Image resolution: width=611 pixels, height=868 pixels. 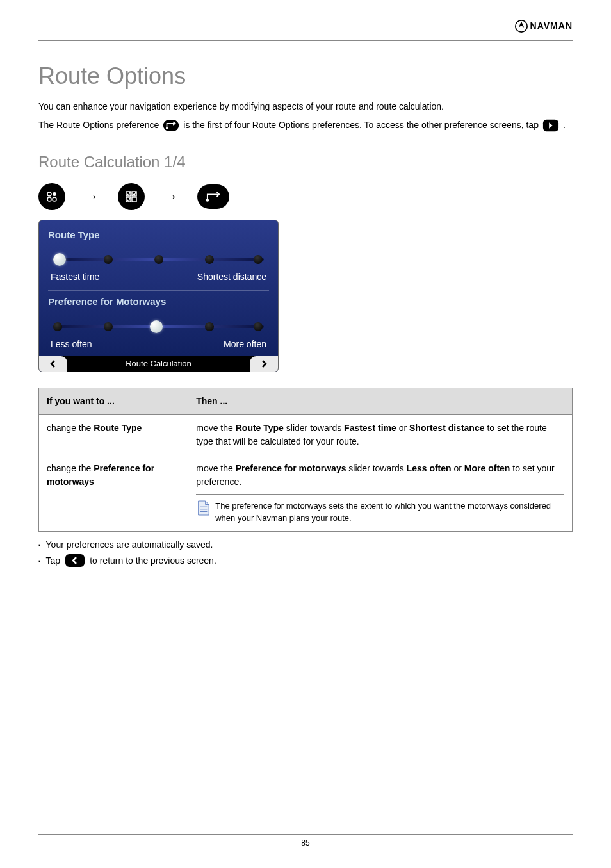 What do you see at coordinates (521, 26) in the screenshot?
I see `navman-icon` at bounding box center [521, 26].